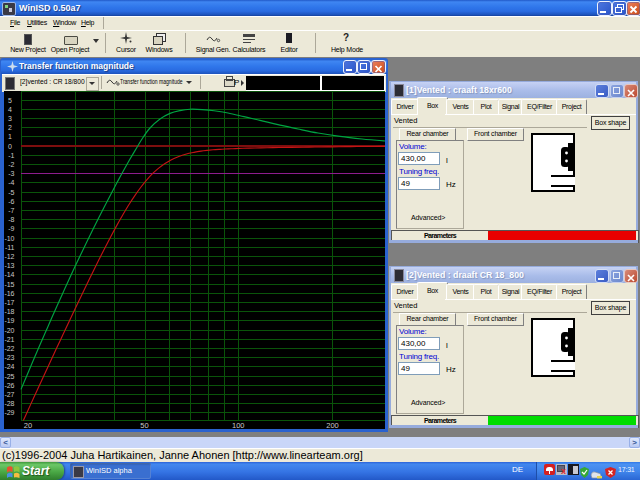 The width and height of the screenshot is (640, 480). I want to click on svg-text: -29, so click(9, 412).